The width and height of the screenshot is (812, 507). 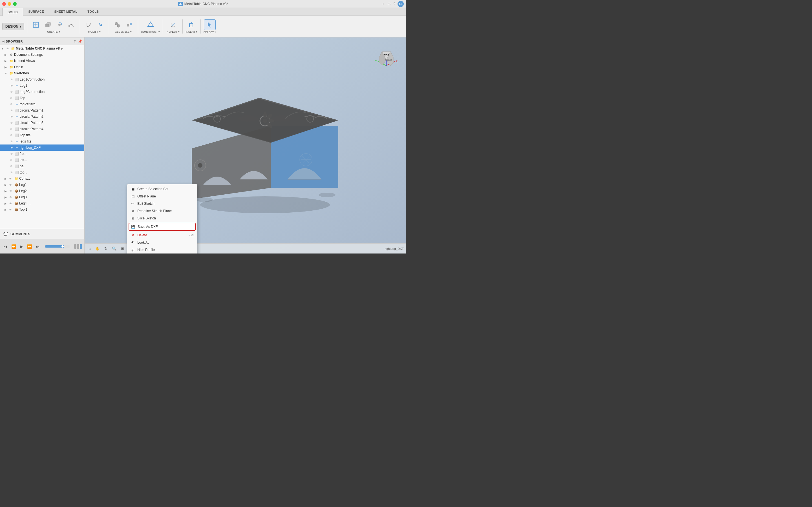 What do you see at coordinates (80, 42) in the screenshot?
I see `sidebar-pin-btn: 📌` at bounding box center [80, 42].